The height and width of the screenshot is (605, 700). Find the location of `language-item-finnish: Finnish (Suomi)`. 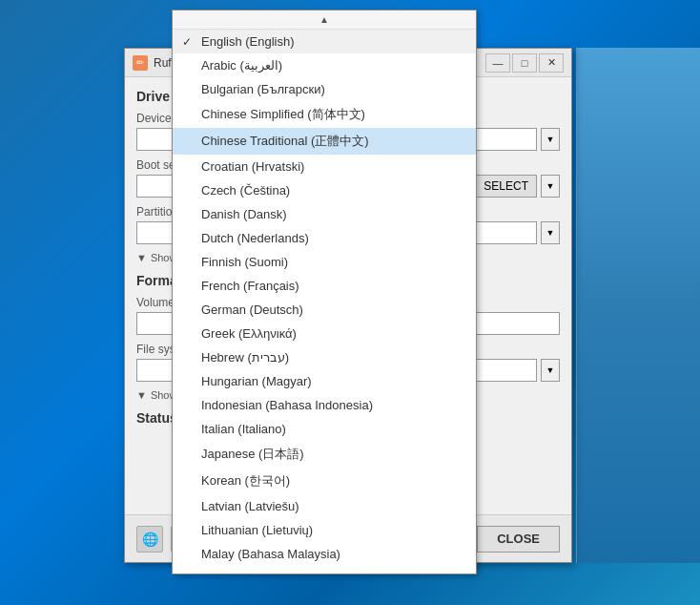

language-item-finnish: Finnish (Suomi) is located at coordinates (324, 261).